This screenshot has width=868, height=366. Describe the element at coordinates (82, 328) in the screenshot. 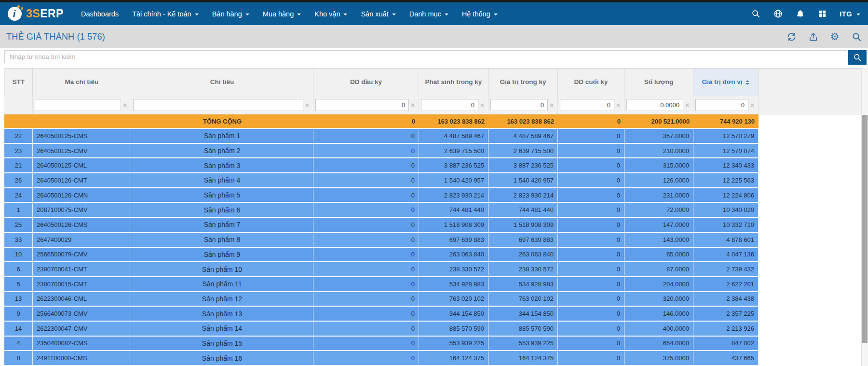

I see `cell-code: 2622300047-CMV` at that location.